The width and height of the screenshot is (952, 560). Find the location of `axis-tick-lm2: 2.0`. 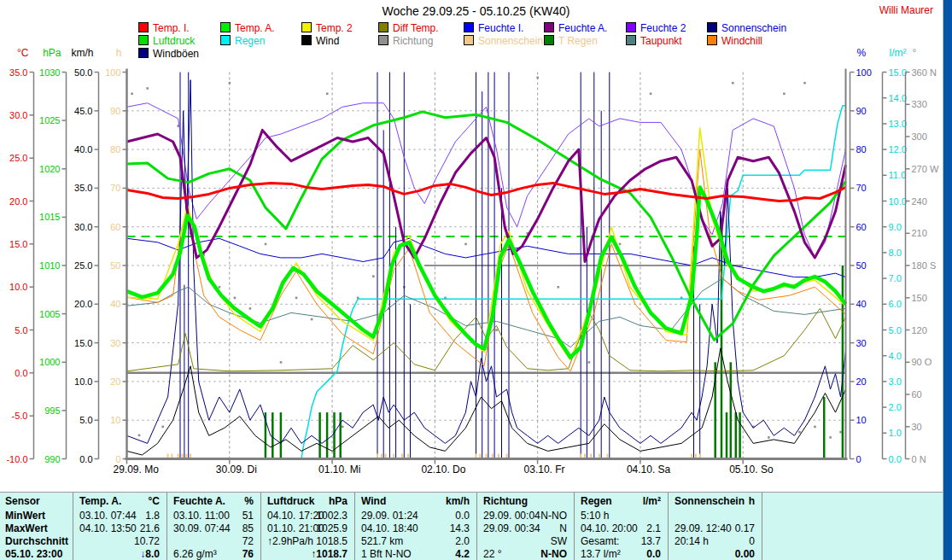

axis-tick-lm2: 2.0 is located at coordinates (895, 407).